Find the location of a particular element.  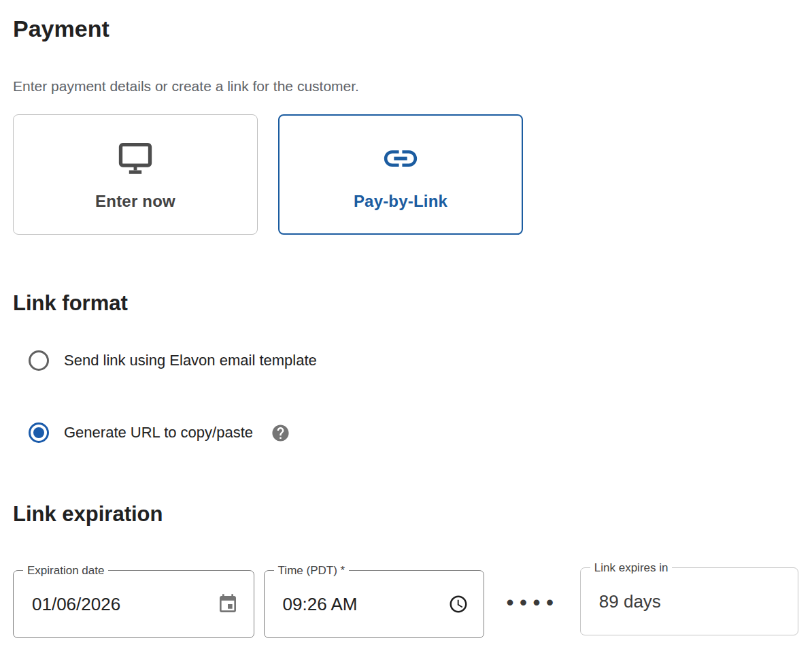

time-value: 09:26 AM is located at coordinates (320, 604).